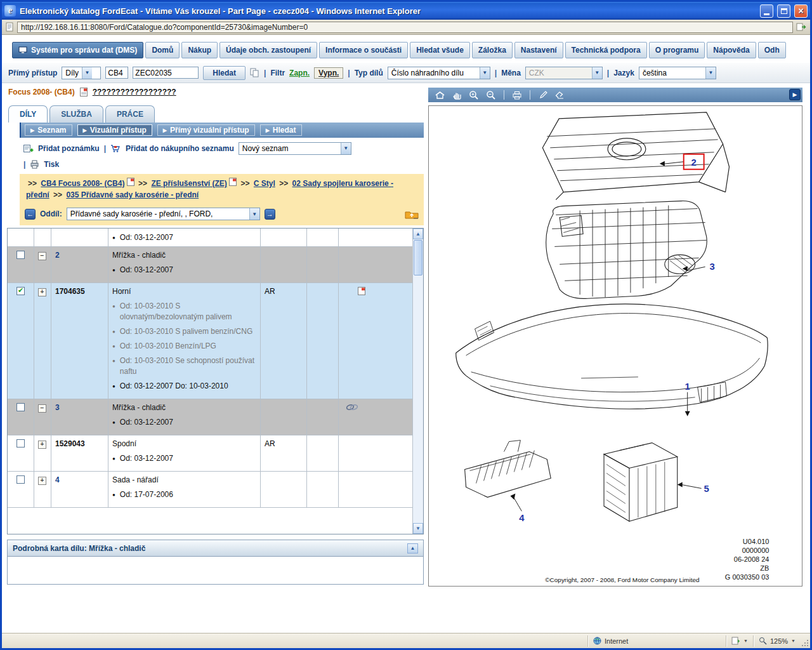 The width and height of the screenshot is (812, 650). What do you see at coordinates (543, 95) in the screenshot?
I see `image-annotate-button` at bounding box center [543, 95].